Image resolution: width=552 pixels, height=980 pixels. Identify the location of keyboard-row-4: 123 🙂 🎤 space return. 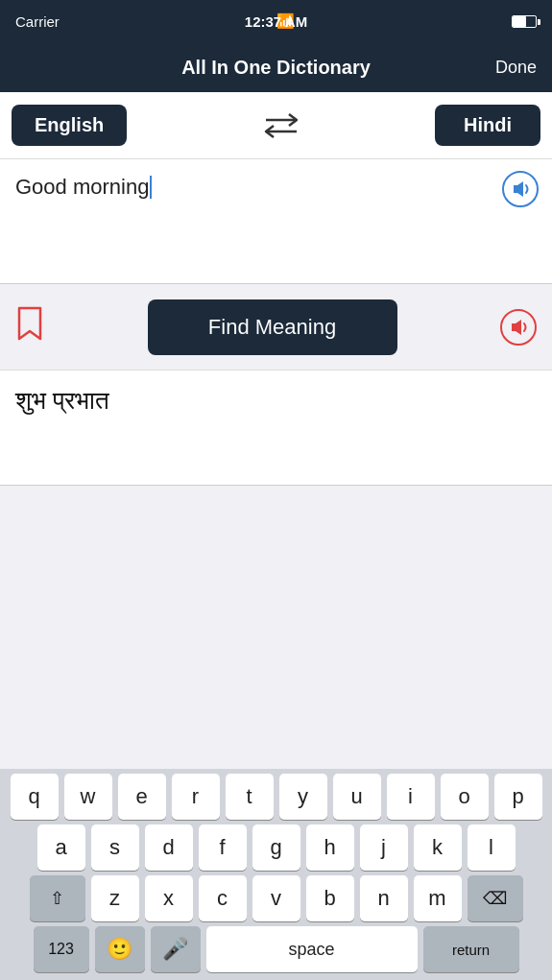
(276, 950).